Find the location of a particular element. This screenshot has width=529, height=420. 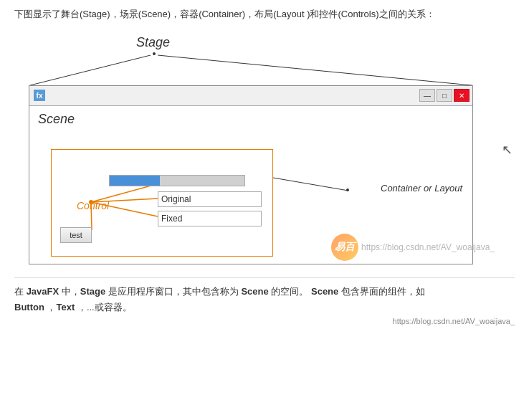

scene-label: Scene is located at coordinates (56, 119).